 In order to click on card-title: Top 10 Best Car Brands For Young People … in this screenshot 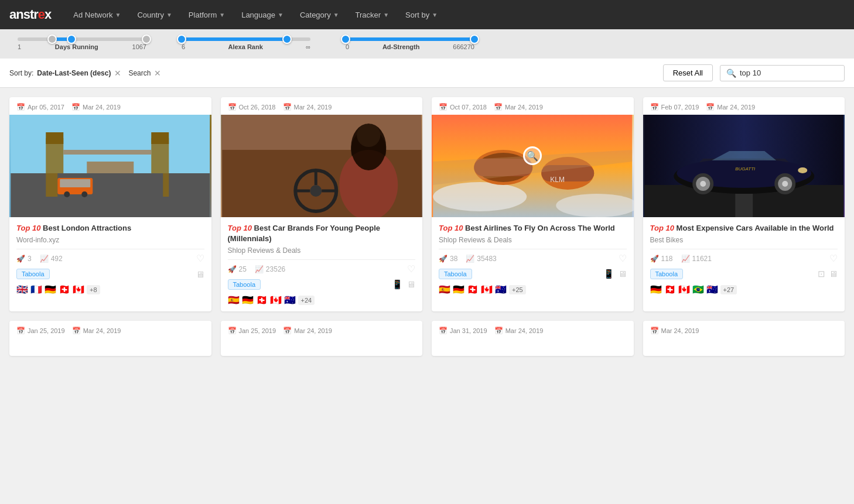, I will do `click(322, 234)`.